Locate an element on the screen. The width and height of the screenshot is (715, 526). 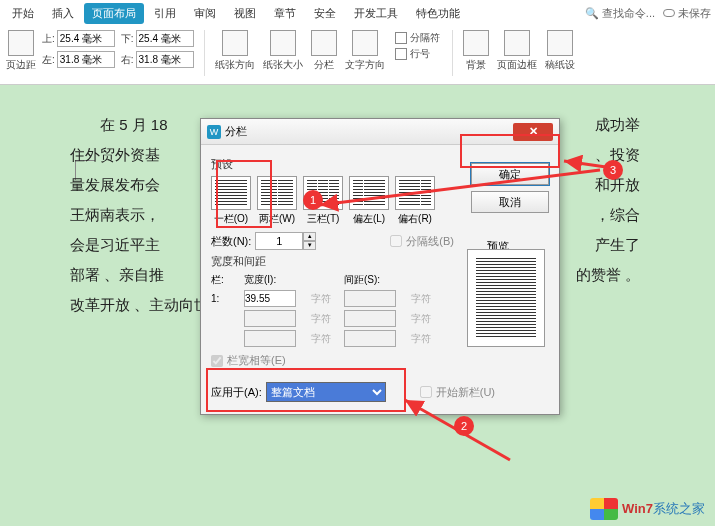
apply-to-label: 应用于(A): is located at coordinates (236, 392).